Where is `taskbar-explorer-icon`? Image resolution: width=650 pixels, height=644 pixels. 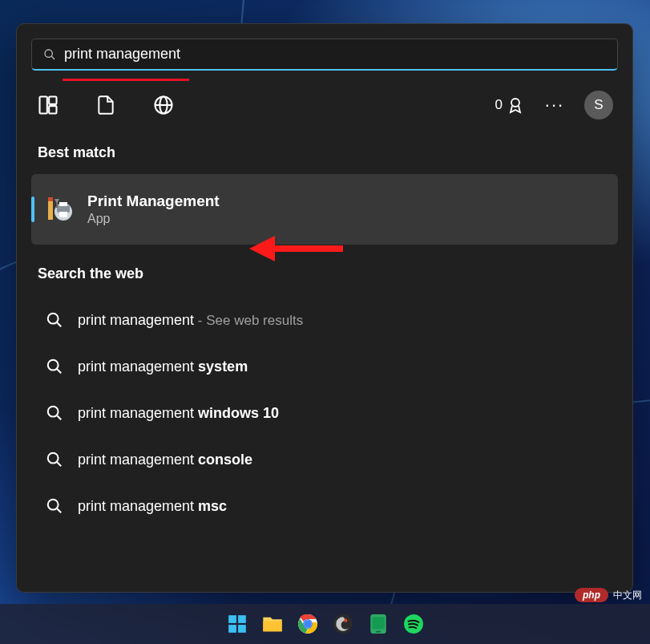
taskbar-explorer-icon is located at coordinates (273, 624).